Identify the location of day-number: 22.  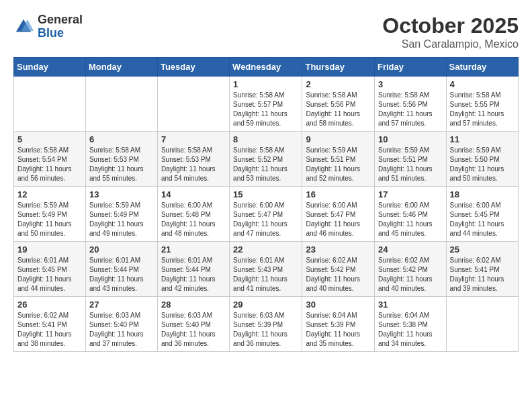
(266, 250).